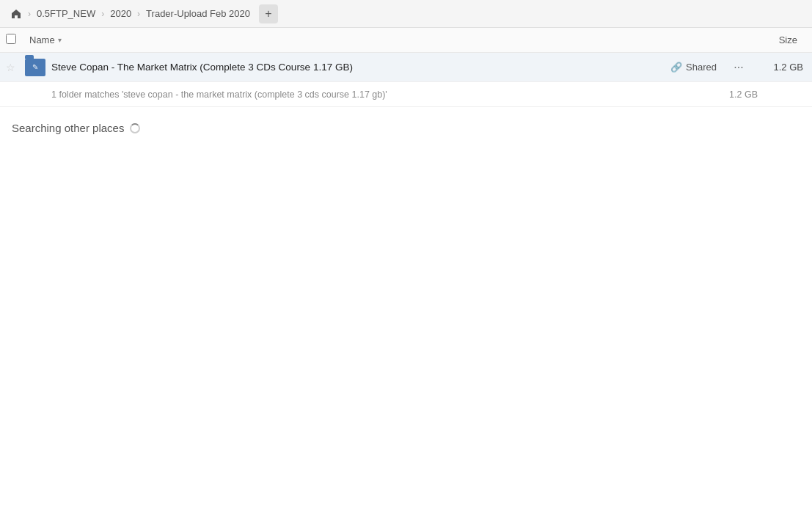 The width and height of the screenshot is (812, 528). I want to click on match-info-row: 1 folder matches 'steve copan - the mark…, so click(406, 95).